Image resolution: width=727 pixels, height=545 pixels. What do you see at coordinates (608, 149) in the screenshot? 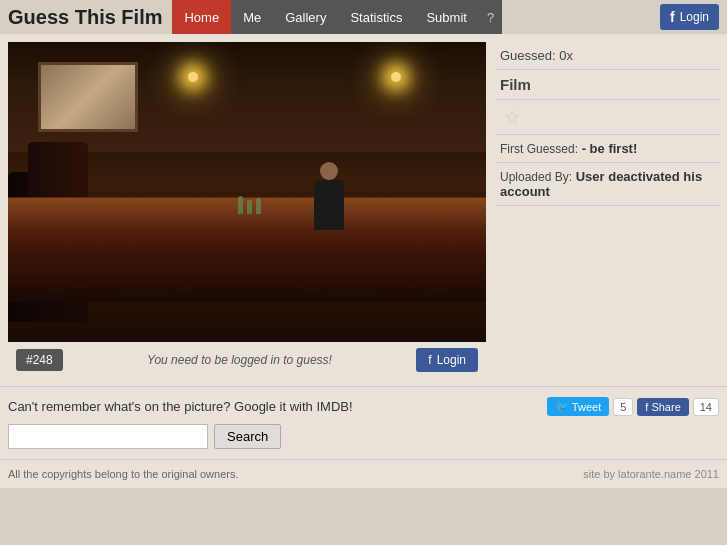
I see `first-guessed-row: First Guessed: - be first!` at bounding box center [608, 149].